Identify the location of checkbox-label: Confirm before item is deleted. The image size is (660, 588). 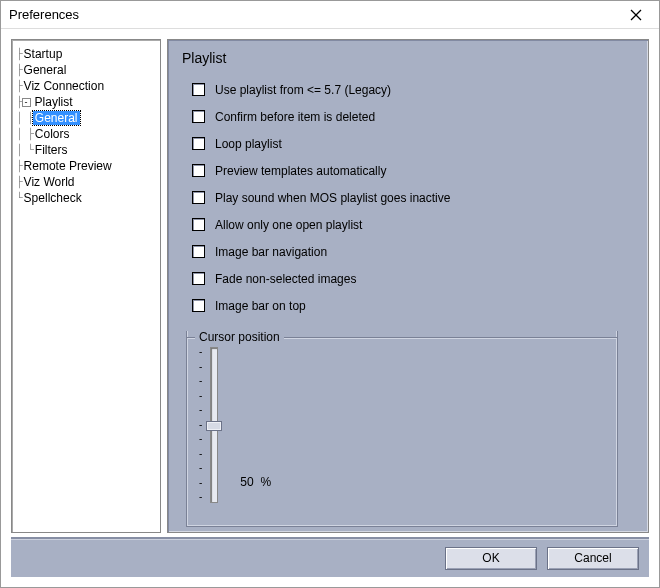
(295, 117).